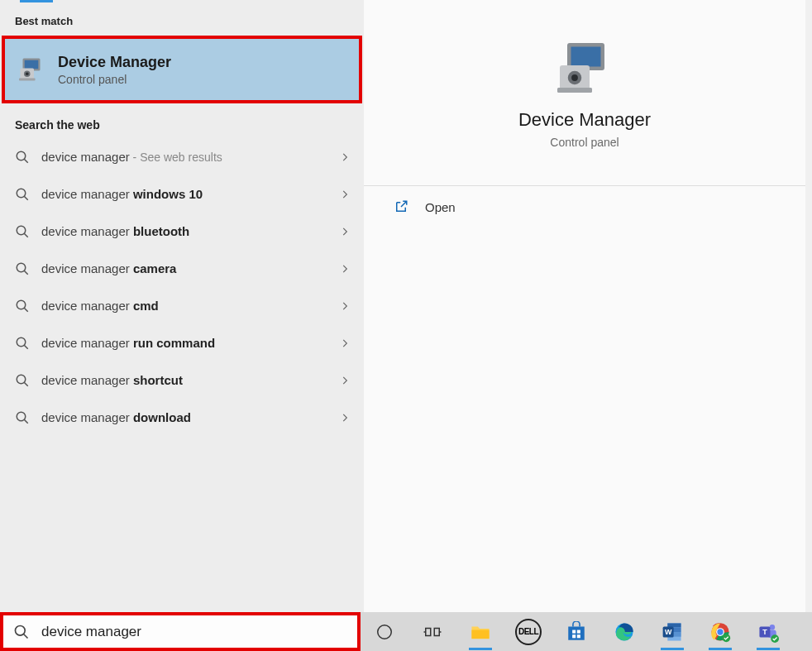 The width and height of the screenshot is (812, 651). What do you see at coordinates (168, 194) in the screenshot?
I see `web-result-bold: windows 10` at bounding box center [168, 194].